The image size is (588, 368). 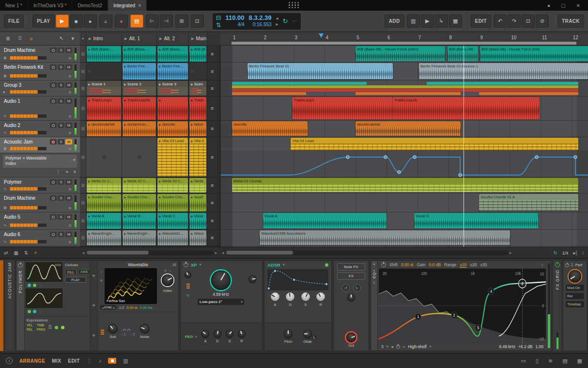 What do you see at coordinates (277, 24) in the screenshot?
I see `next-marker-icon: ▸` at bounding box center [277, 24].